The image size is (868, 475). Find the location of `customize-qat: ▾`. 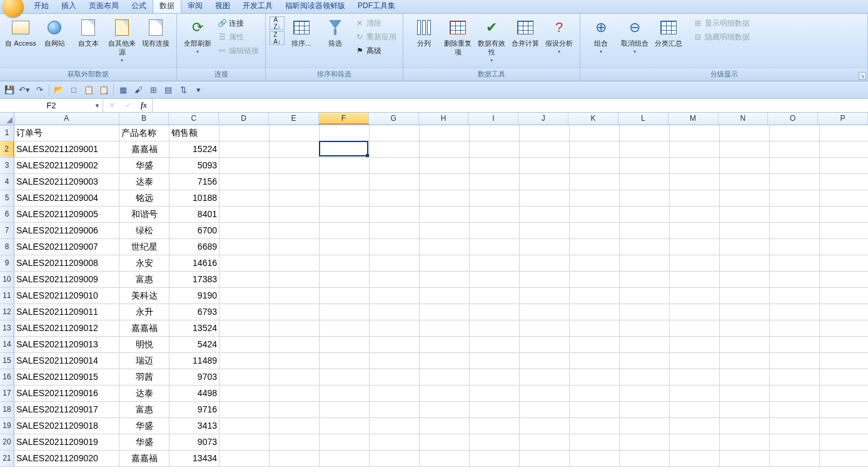

customize-qat: ▾ is located at coordinates (198, 90).